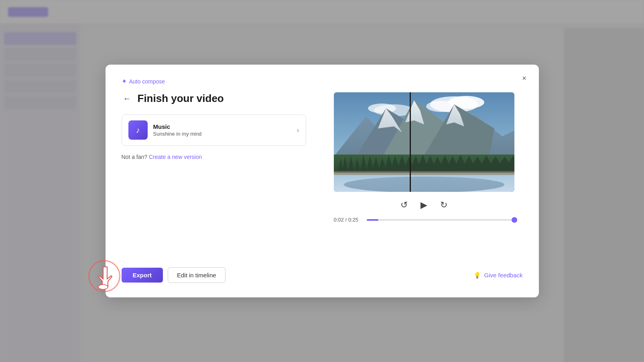  Describe the element at coordinates (181, 99) in the screenshot. I see `modal-title: Finish your video` at that location.